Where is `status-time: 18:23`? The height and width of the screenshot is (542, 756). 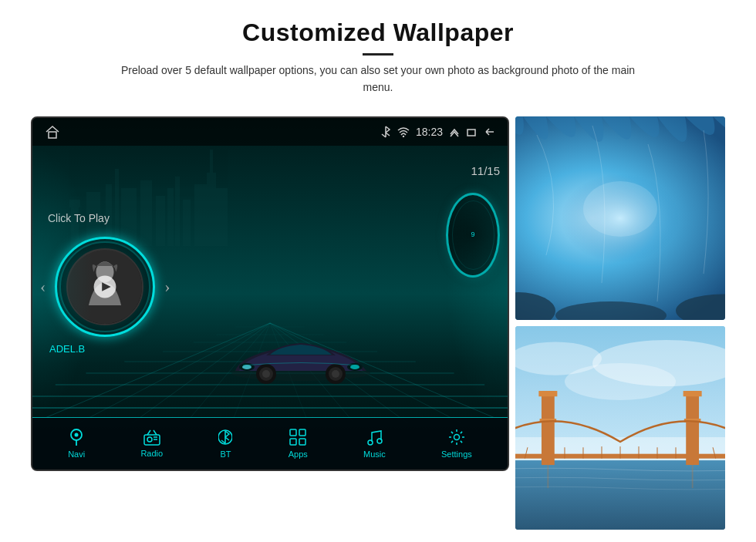 status-time: 18:23 is located at coordinates (429, 132).